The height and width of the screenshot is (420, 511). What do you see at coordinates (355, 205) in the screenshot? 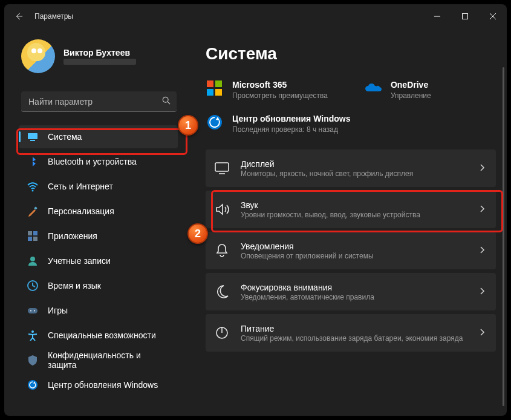
I see `list-item-title: Звук` at bounding box center [355, 205].